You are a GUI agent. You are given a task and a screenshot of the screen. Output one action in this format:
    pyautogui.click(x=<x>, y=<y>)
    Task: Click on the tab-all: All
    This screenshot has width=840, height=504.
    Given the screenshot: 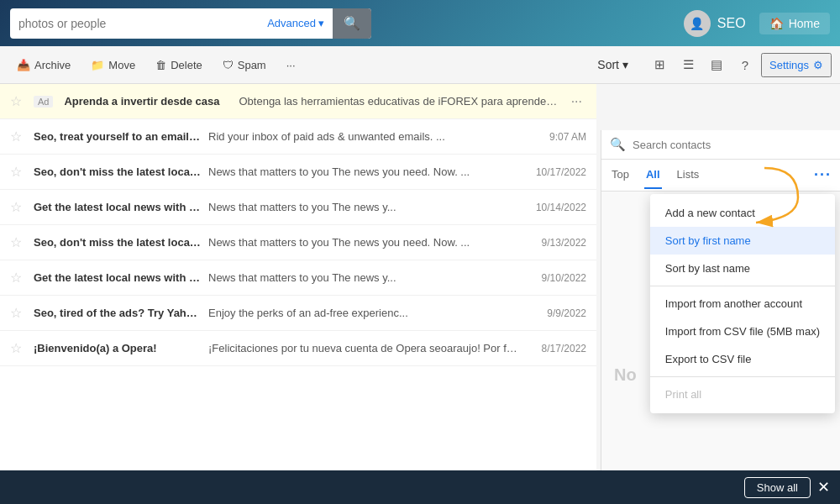 What is the action you would take?
    pyautogui.click(x=654, y=175)
    